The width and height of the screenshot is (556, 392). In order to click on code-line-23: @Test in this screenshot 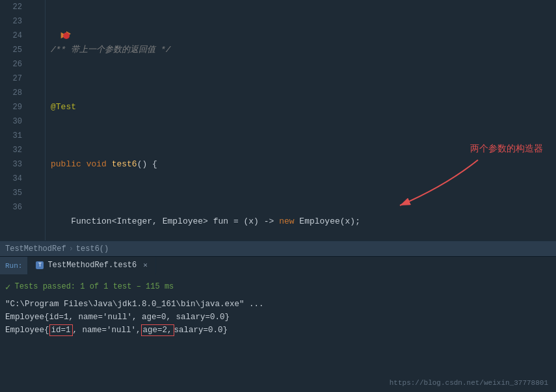, I will do `click(300, 107)`.